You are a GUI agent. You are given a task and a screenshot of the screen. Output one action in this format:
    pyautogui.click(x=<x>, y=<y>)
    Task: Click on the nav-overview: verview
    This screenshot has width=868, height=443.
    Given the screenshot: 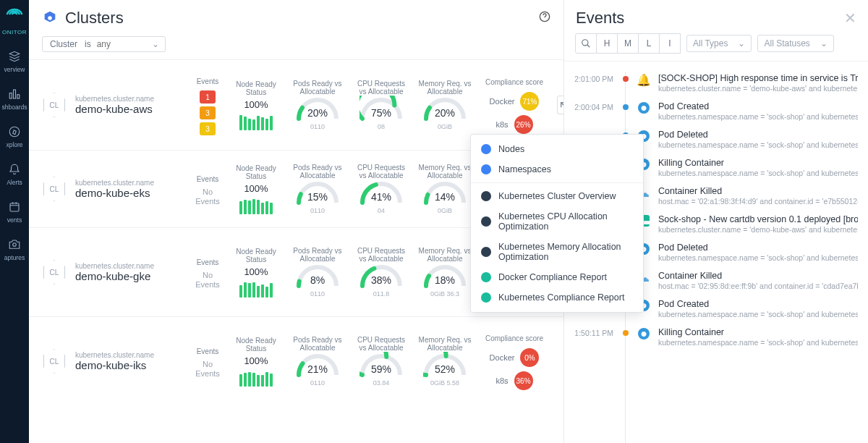 What is the action you would take?
    pyautogui.click(x=14, y=62)
    